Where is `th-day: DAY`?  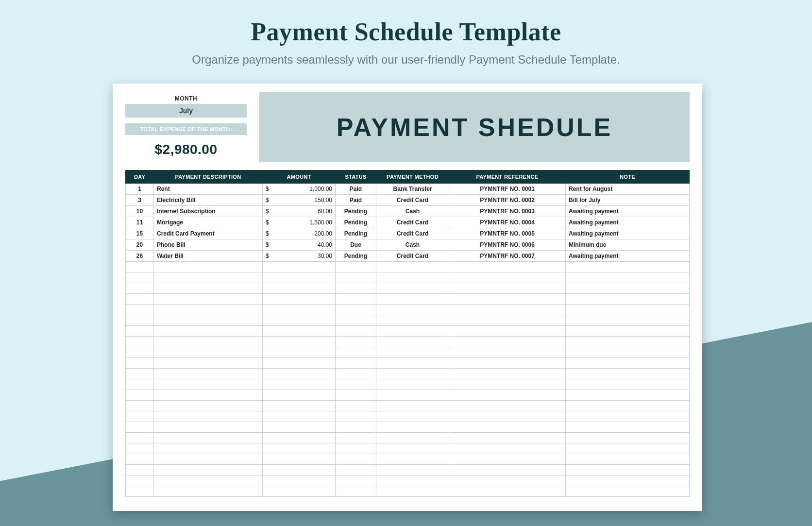 th-day: DAY is located at coordinates (140, 177).